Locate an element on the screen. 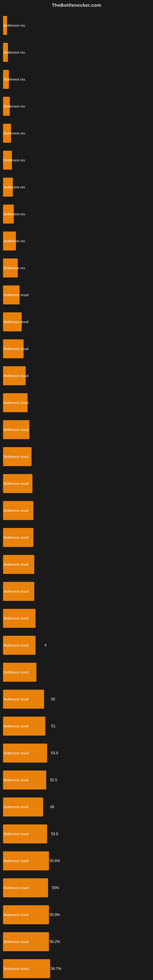 Image resolution: width=153 pixels, height=980 pixels. bar: Bottleneck result 50 is located at coordinates (24, 699).